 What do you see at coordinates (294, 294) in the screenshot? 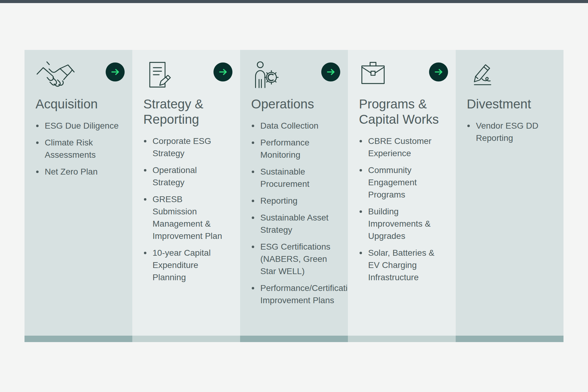
I see `list-item: Performance/Certification Improvement Pl…` at bounding box center [294, 294].